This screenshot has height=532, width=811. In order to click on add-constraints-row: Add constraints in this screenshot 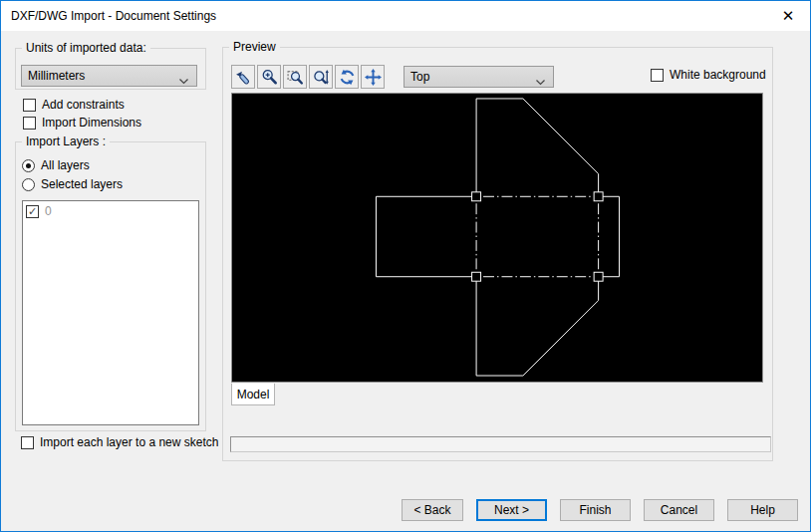, I will do `click(74, 105)`.